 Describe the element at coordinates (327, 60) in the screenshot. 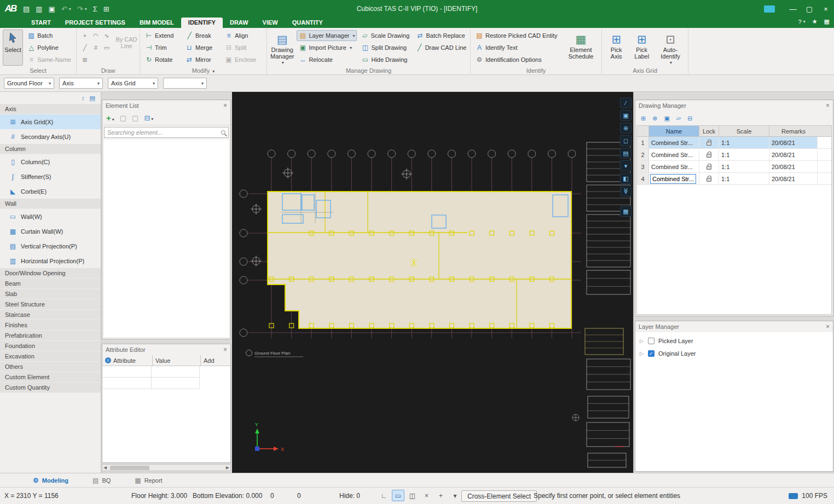

I see `relocate-button: ↔Relocate` at that location.